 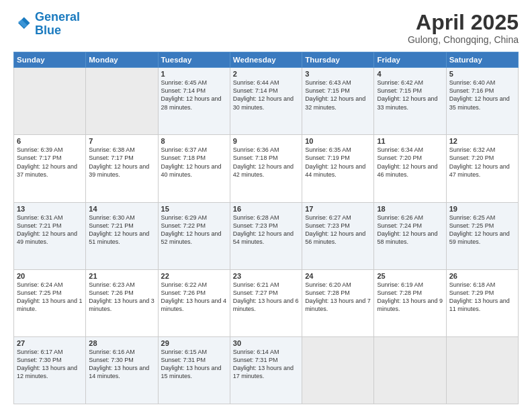 I want to click on day-info: Sunrise: 6:32 AM Sunset: 7:20 PM Dayligh…, so click(x=482, y=163).